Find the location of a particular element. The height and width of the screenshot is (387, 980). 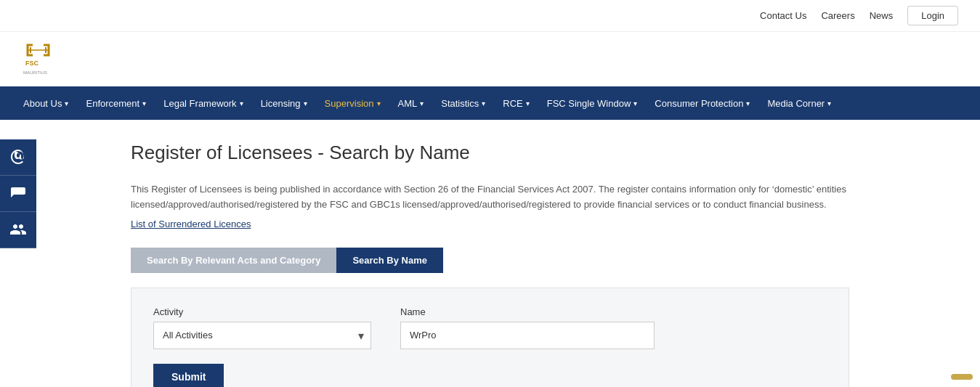

rce-arrow: ▾ is located at coordinates (527, 103).